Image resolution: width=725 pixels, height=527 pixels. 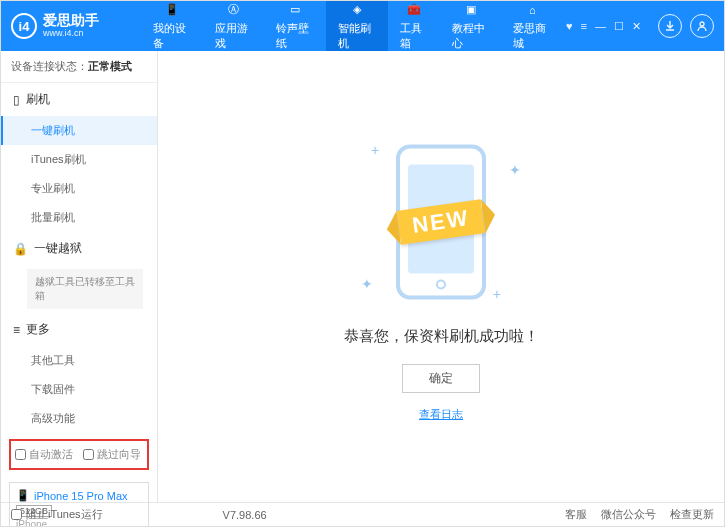 What do you see at coordinates (471, 10) in the screenshot?
I see `tutorial-icon: ▣` at bounding box center [471, 10].